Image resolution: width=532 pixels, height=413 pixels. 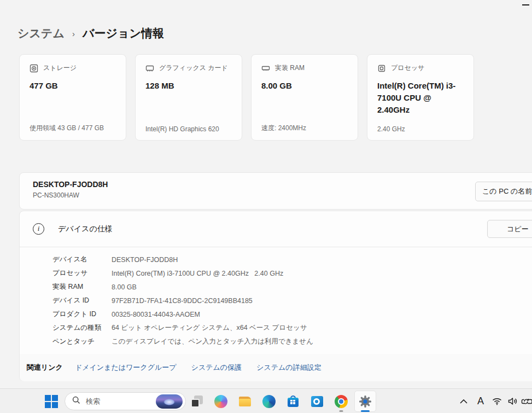 What do you see at coordinates (504, 191) in the screenshot?
I see `rename-pc-button: この PC の名前を` at bounding box center [504, 191].